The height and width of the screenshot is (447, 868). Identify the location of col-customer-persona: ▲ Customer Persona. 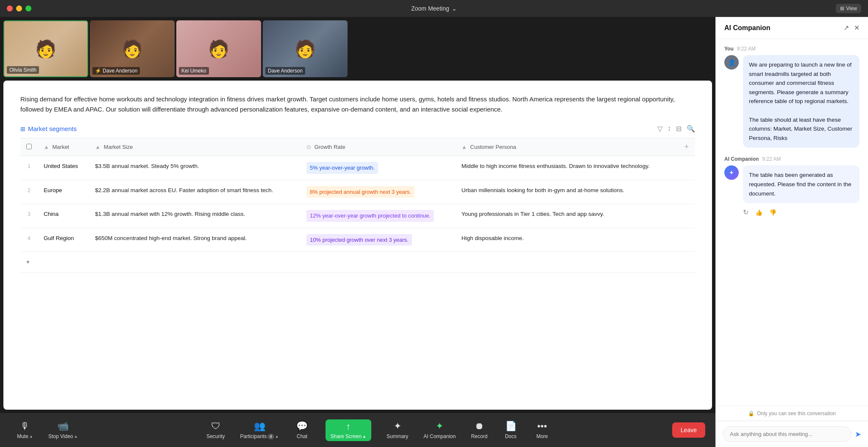
(567, 147).